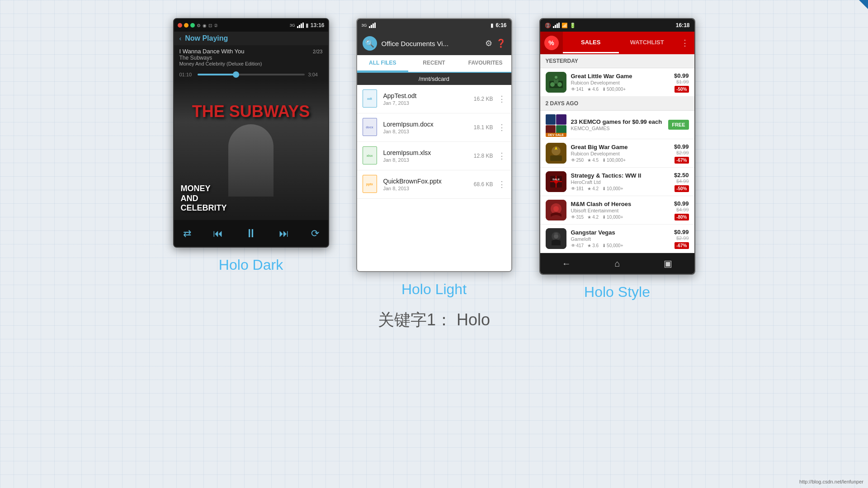 The height and width of the screenshot is (488, 868). What do you see at coordinates (218, 234) in the screenshot?
I see `prev-icon: ⏮` at bounding box center [218, 234].